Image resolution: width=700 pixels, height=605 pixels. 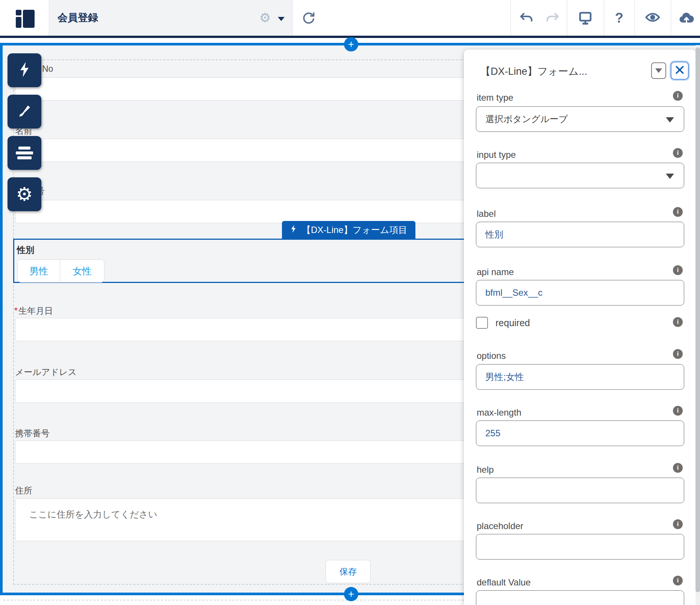 What do you see at coordinates (171, 18) in the screenshot?
I see `page-title-section: 会員登録 ⚙` at bounding box center [171, 18].